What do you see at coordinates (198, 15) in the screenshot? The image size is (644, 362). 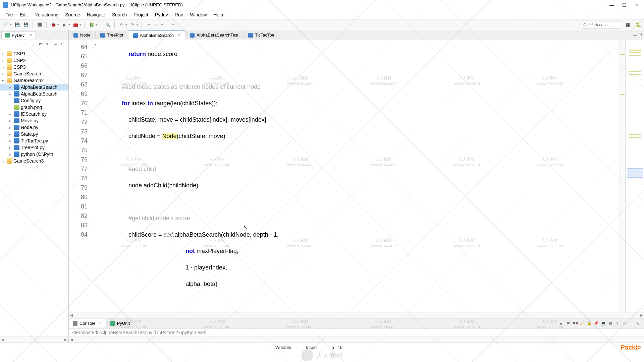 I see `menu-window: Window` at bounding box center [198, 15].